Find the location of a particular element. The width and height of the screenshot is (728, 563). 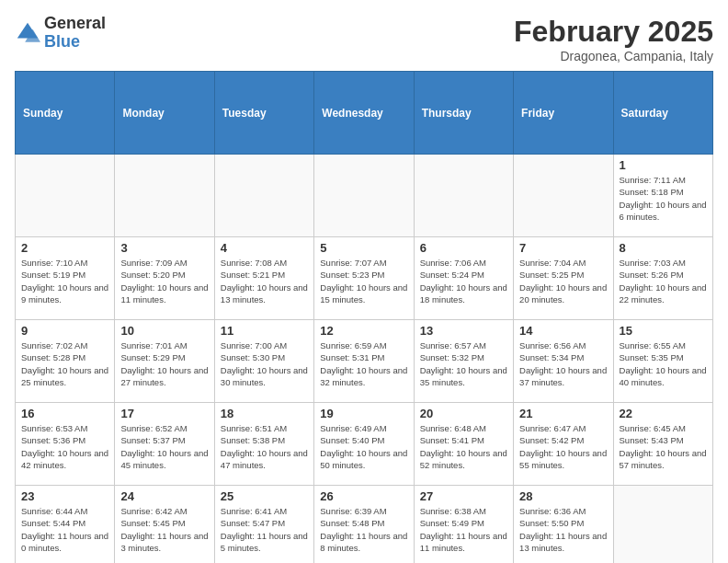

col-saturday: Saturday is located at coordinates (663, 113).